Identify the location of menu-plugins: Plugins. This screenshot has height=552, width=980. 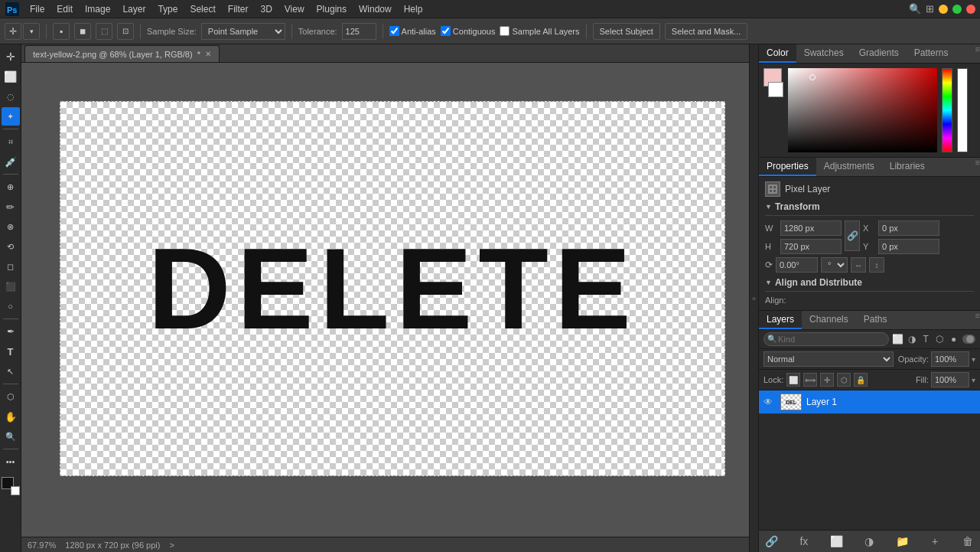
(332, 9).